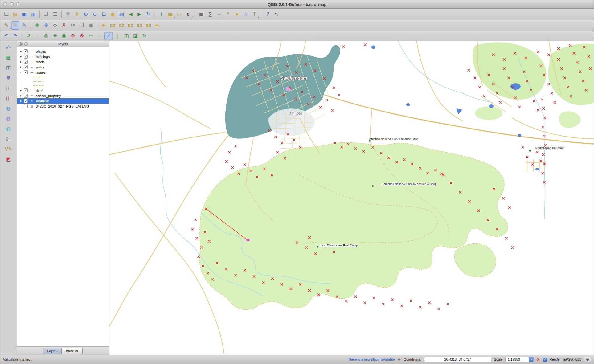  What do you see at coordinates (104, 14) in the screenshot?
I see `zoom-full-extent-button: ⊡` at bounding box center [104, 14].